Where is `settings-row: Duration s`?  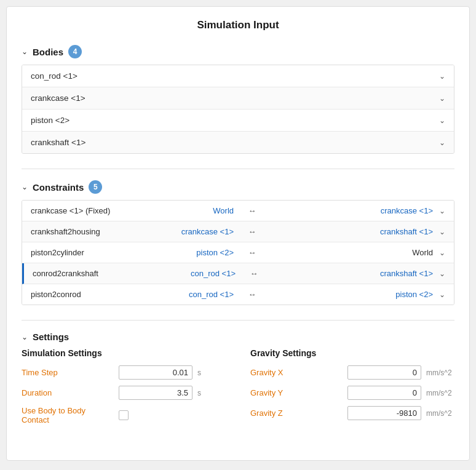 settings-row: Duration s is located at coordinates (124, 392).